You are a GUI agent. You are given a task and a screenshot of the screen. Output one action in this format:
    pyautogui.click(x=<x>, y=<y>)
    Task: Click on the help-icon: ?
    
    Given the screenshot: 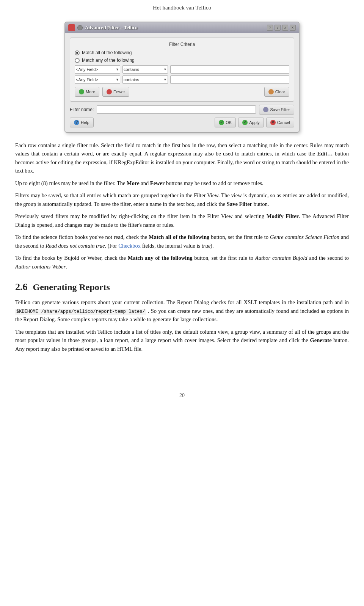 What is the action you would take?
    pyautogui.click(x=77, y=122)
    